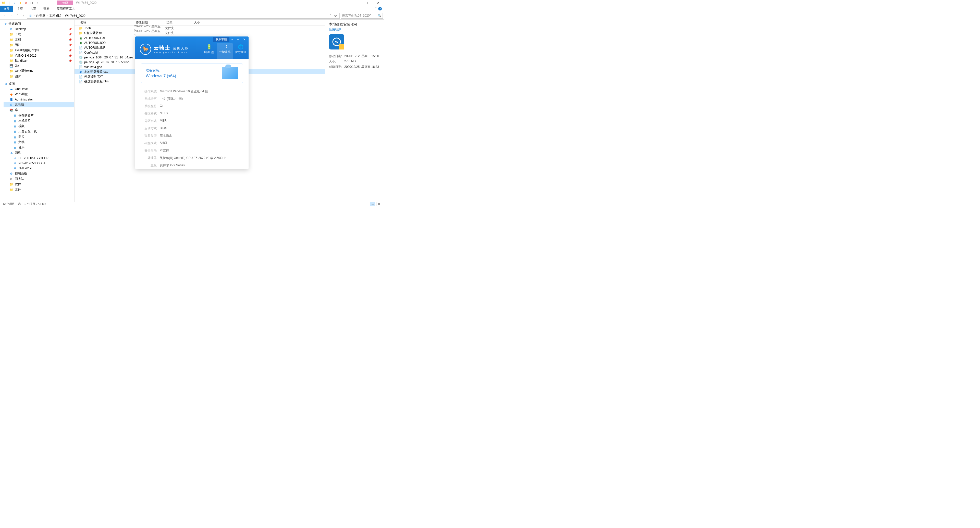 The image size is (980, 528). Describe the element at coordinates (39, 168) in the screenshot. I see `sidebar-item: 🖥ZMT2019` at that location.